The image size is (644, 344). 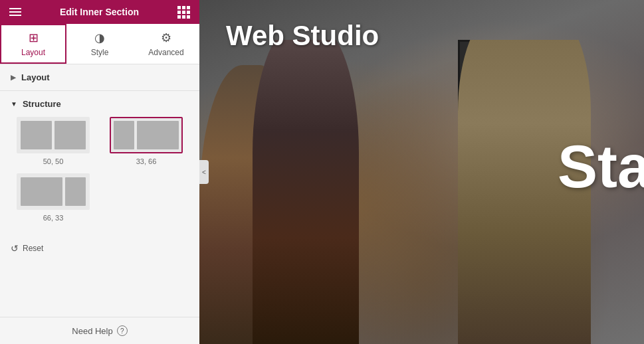 What do you see at coordinates (204, 172) in the screenshot?
I see `collapse-button: <` at bounding box center [204, 172].